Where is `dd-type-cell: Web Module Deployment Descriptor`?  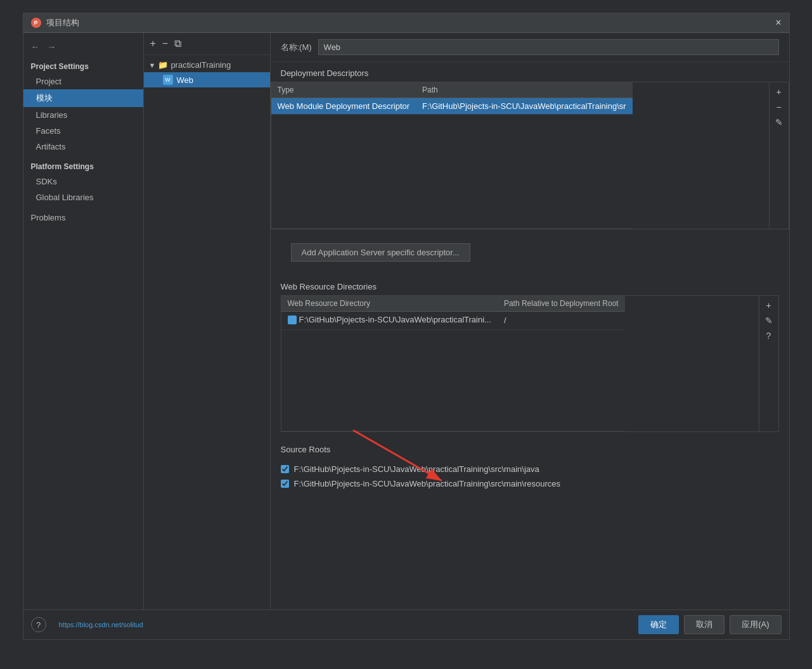
dd-type-cell: Web Module Deployment Descriptor is located at coordinates (344, 106).